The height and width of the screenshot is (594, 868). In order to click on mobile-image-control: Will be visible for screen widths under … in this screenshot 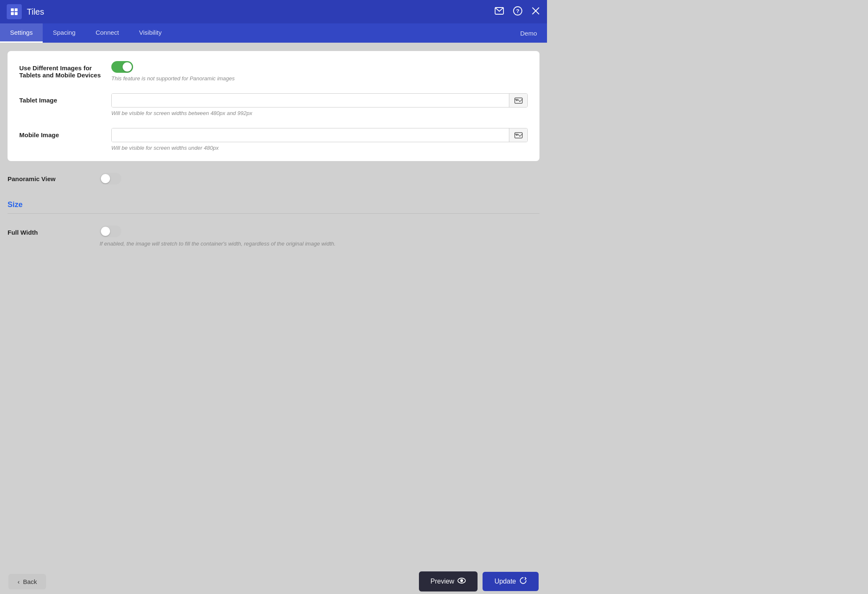, I will do `click(320, 140)`.